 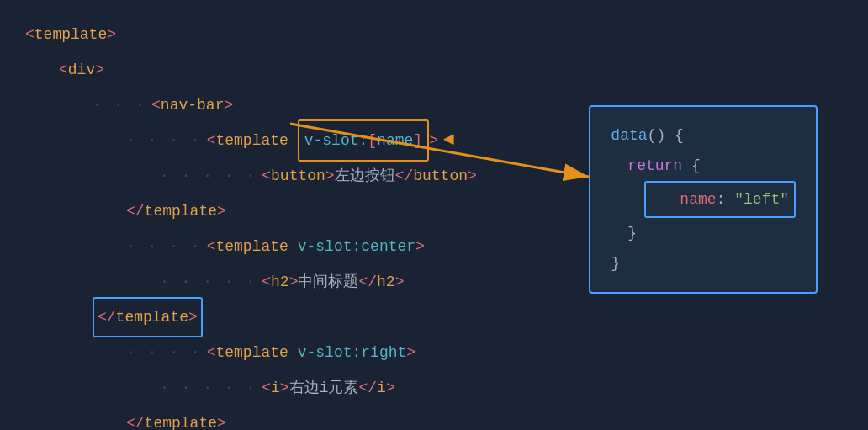 What do you see at coordinates (276, 388) in the screenshot?
I see `tag-i: i` at bounding box center [276, 388].